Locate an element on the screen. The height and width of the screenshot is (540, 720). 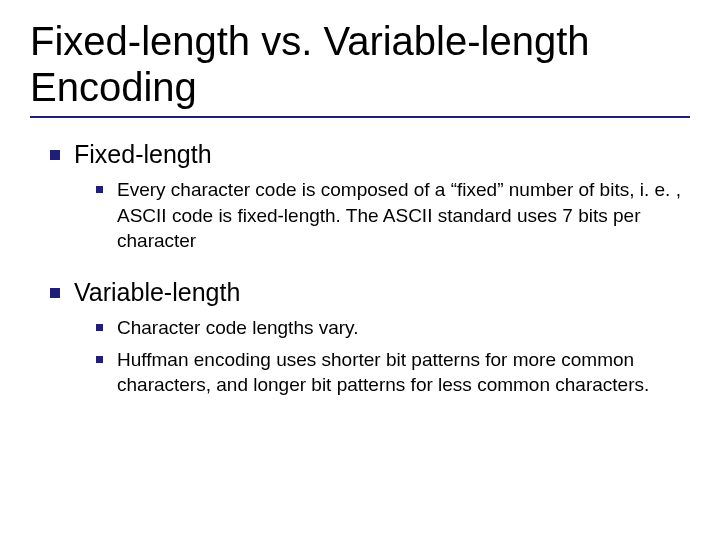
list-item: Variable-length is located at coordinates (370, 292).